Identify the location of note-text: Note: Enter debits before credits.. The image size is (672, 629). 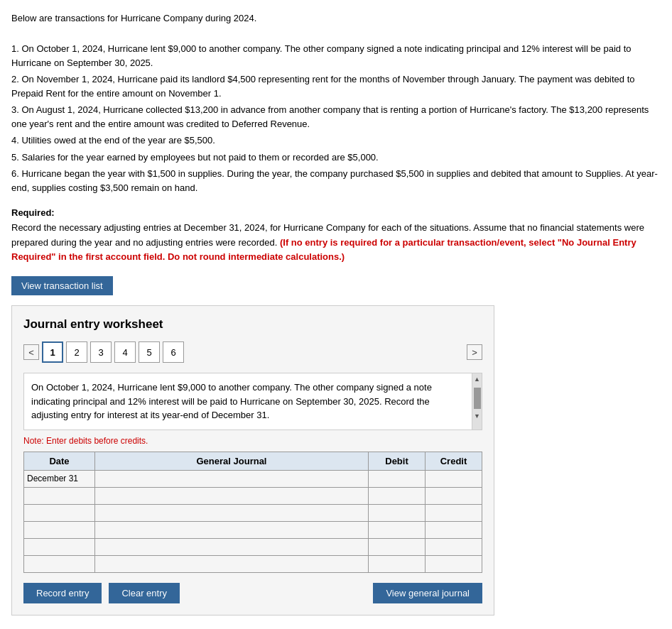
(253, 441).